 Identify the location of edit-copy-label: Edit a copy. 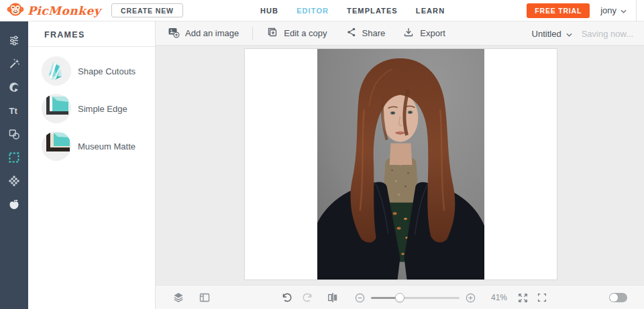
(305, 34).